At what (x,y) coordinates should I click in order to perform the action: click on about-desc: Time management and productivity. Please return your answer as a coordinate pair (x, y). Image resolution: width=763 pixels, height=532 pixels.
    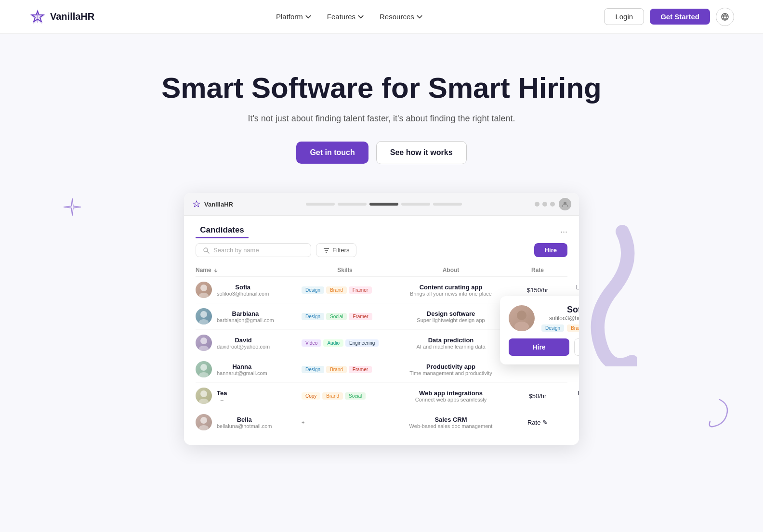
    Looking at the image, I should click on (451, 373).